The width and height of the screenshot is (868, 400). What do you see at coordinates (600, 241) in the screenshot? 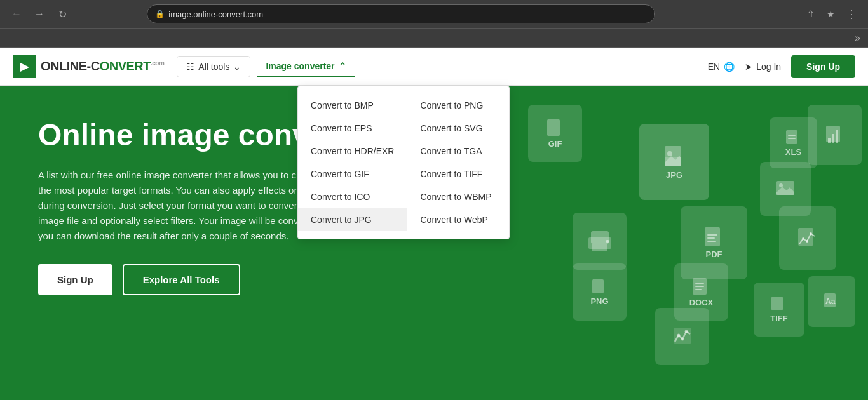
I see `printer-icon` at bounding box center [600, 241].